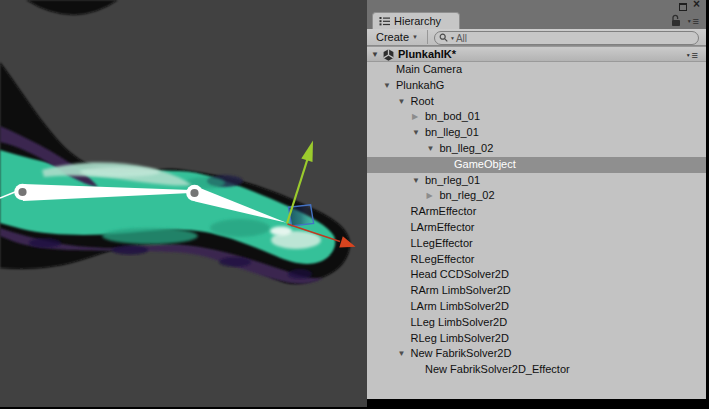  Describe the element at coordinates (536, 307) in the screenshot. I see `tree-row: LArm LimbSolver2D` at that location.